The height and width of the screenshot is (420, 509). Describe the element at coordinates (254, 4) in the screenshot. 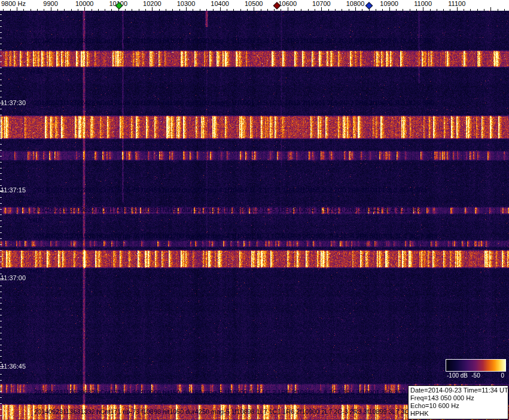

I see `ruler-label-10500: 10500` at that location.